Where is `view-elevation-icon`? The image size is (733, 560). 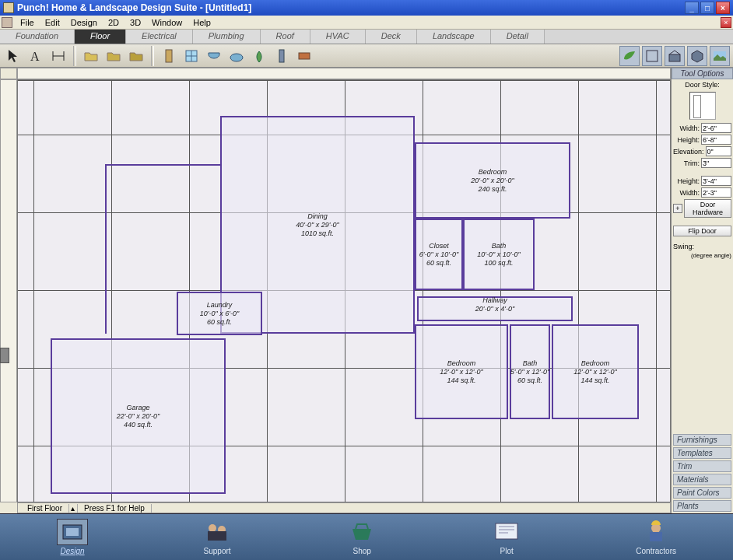 view-elevation-icon is located at coordinates (675, 56).